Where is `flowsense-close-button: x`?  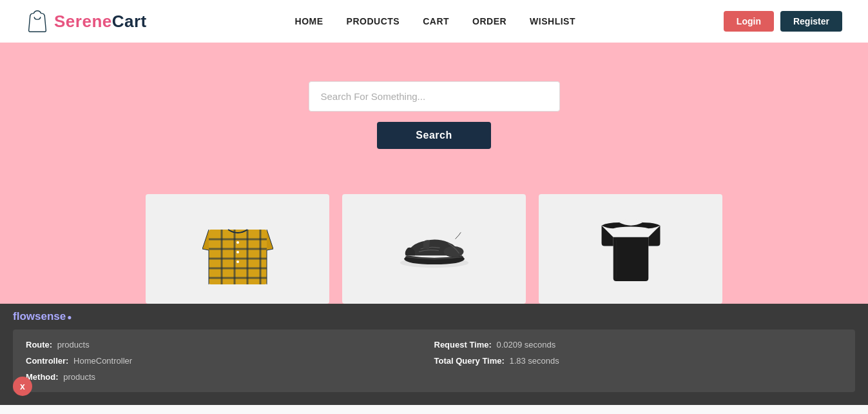 flowsense-close-button: x is located at coordinates (23, 386).